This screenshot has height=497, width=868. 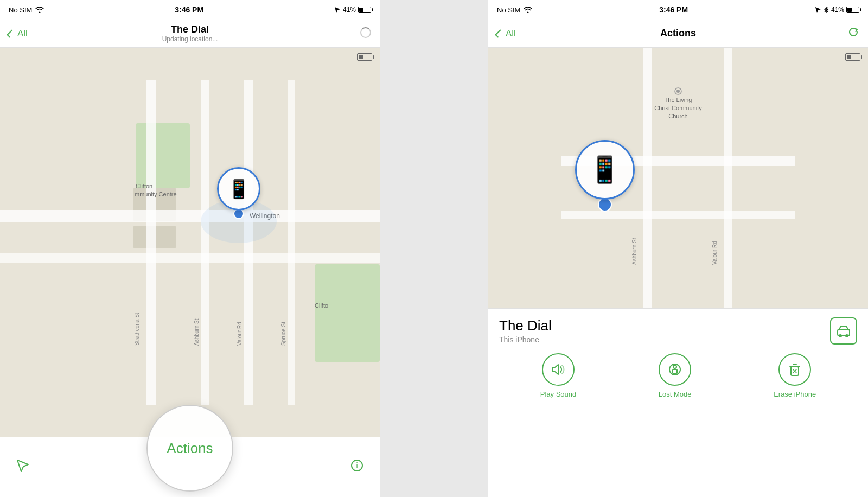 What do you see at coordinates (21, 10) in the screenshot?
I see `no-sim-label-1: No SIM` at bounding box center [21, 10].